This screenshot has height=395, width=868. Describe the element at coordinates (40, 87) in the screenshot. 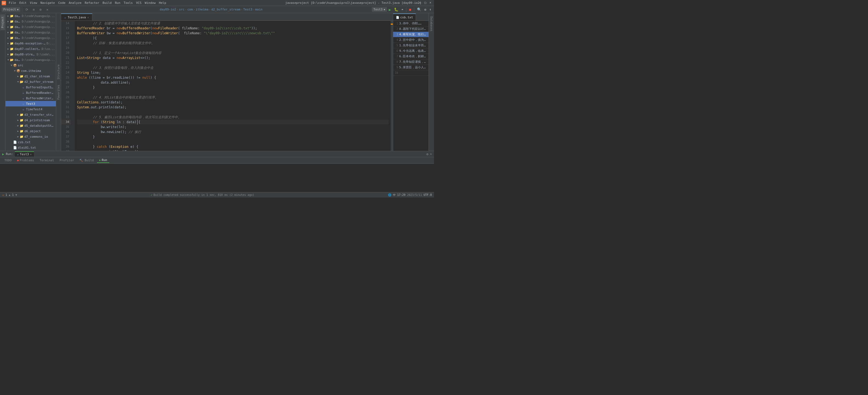

I see `tree-label: BufferedInputStre...` at that location.